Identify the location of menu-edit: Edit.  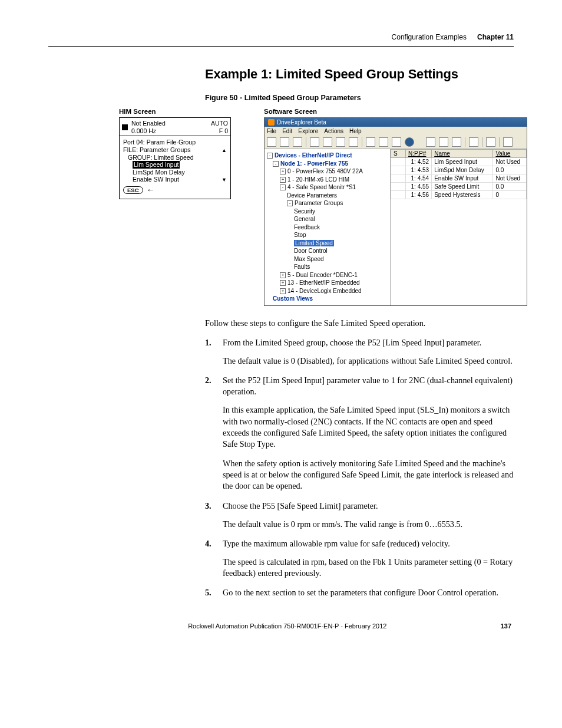
(287, 131).